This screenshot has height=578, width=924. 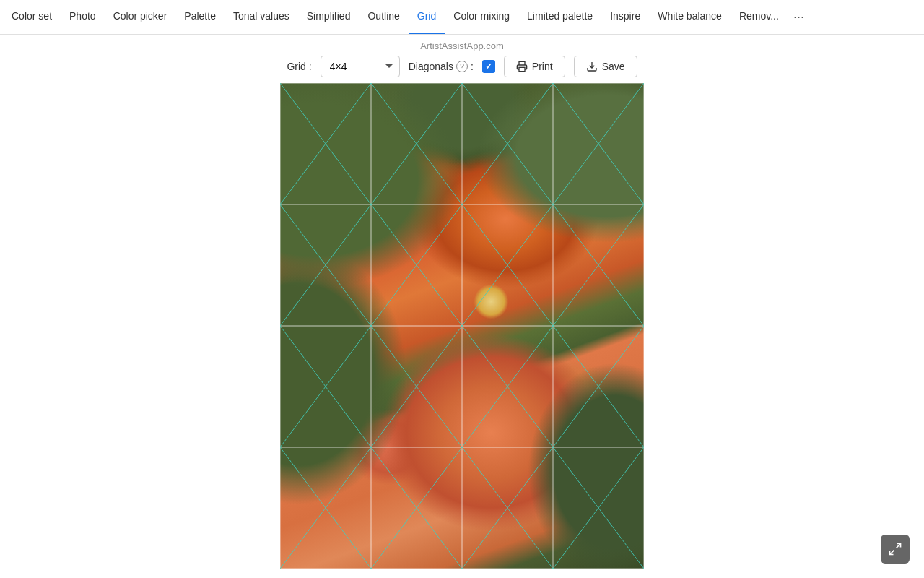 What do you see at coordinates (329, 17) in the screenshot?
I see `nav-item-simplified: Simplified` at bounding box center [329, 17].